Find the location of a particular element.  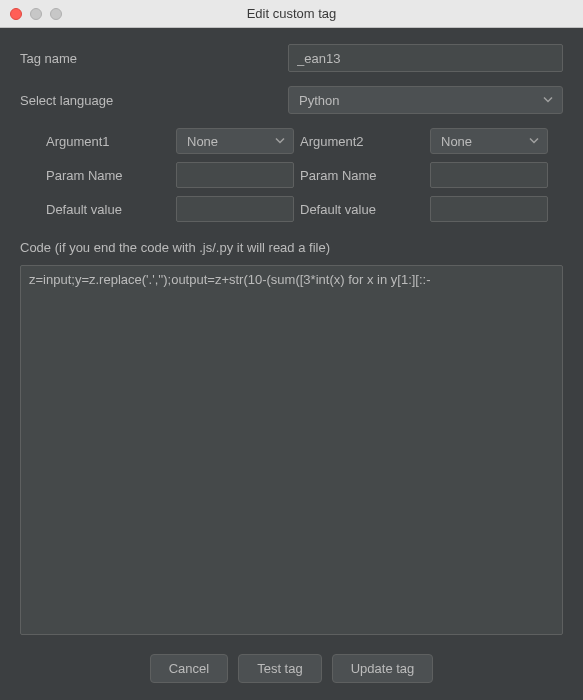

language-select: Python is located at coordinates (426, 100).